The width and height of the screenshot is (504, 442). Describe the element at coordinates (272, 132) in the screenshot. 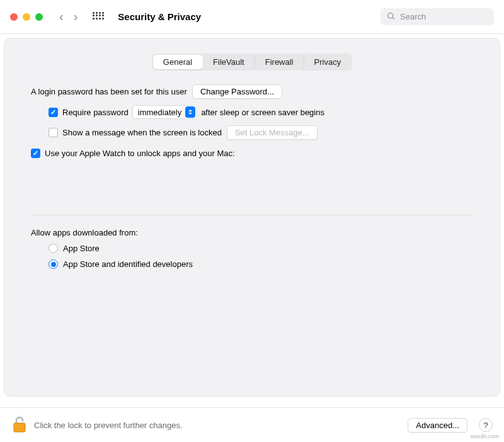

I see `set-lock-message-button: Set Lock Message...` at that location.